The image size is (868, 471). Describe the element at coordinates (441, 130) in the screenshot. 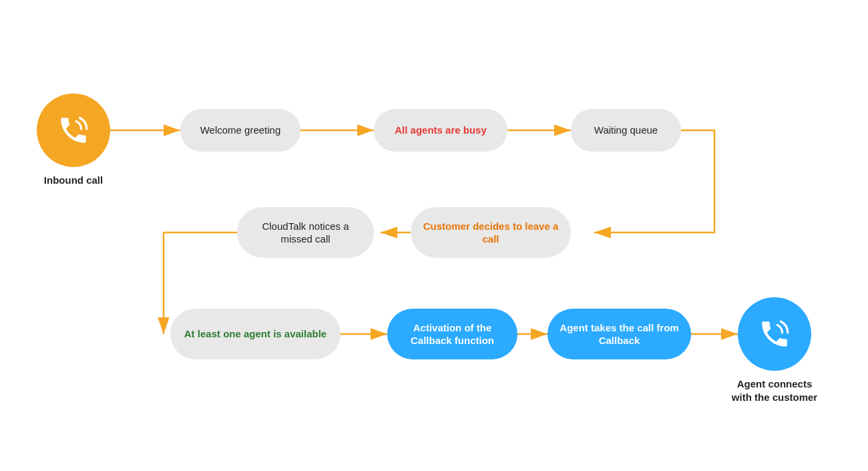

I see `all-agents-busy-pill: All agents are busy` at that location.